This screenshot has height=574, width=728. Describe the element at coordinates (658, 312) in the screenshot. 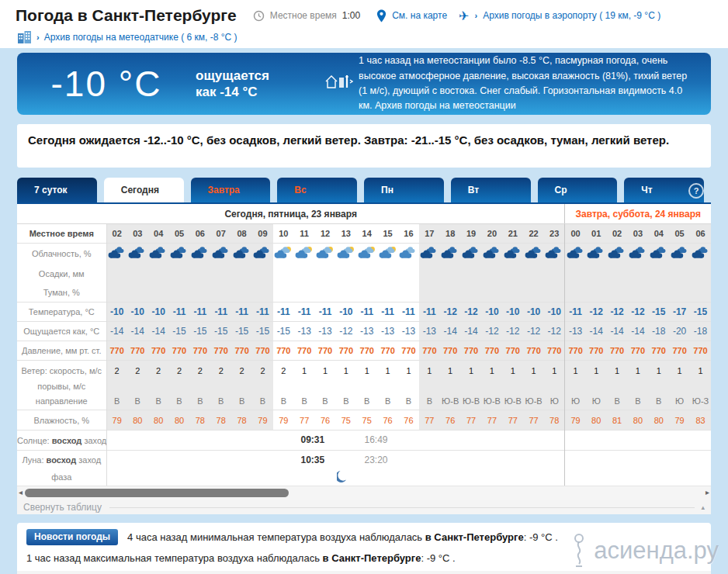

I see `temp-cell: -15` at that location.